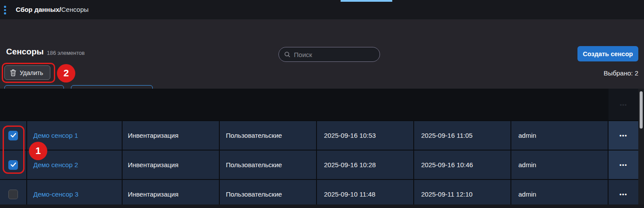 This screenshot has height=208, width=644. I want to click on cell-modified: 2025-09-16 10:46, so click(463, 165).